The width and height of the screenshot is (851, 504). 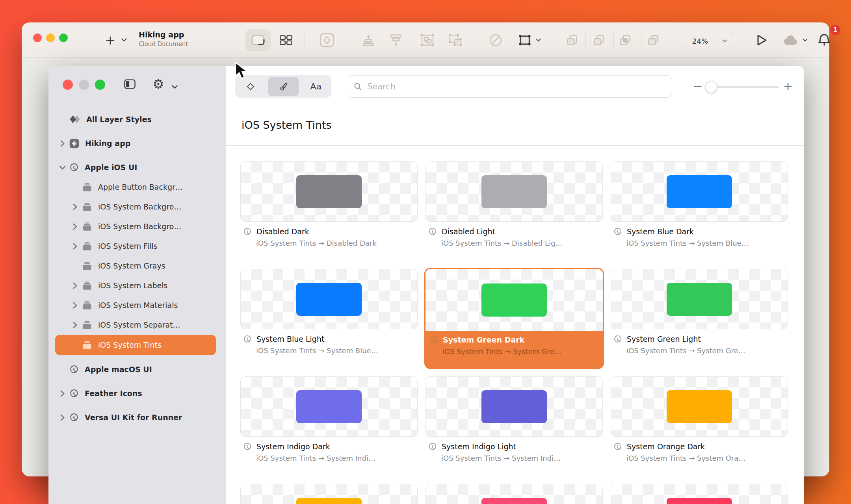 I want to click on difference-icon, so click(x=653, y=40).